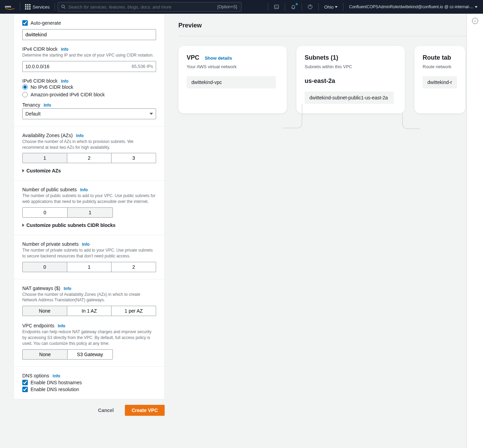 The image size is (483, 448). Describe the element at coordinates (89, 87) in the screenshot. I see `ipv6-none-radio: No IPv6 CIDR block` at that location.